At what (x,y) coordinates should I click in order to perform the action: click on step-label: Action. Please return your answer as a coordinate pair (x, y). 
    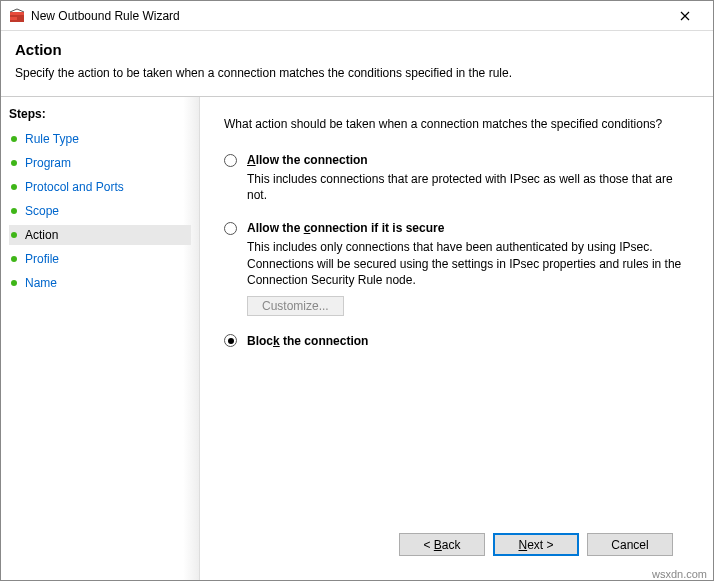
    Looking at the image, I should click on (42, 235).